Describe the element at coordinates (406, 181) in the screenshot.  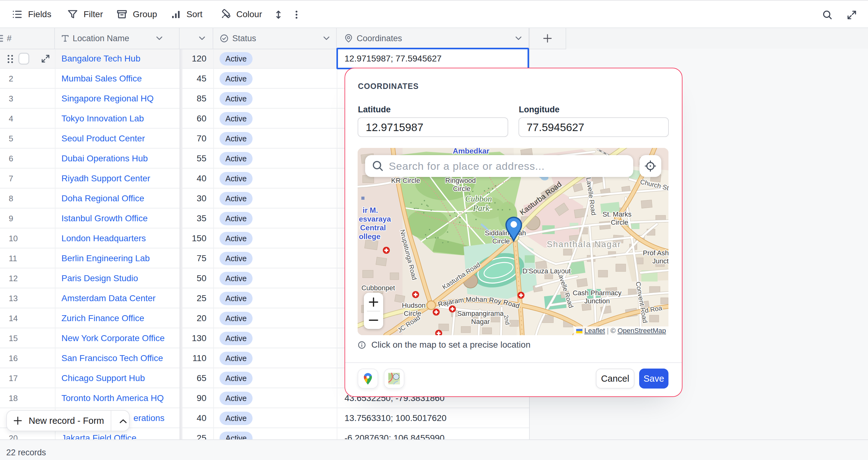
I see `svg-text: KR Circle` at that location.